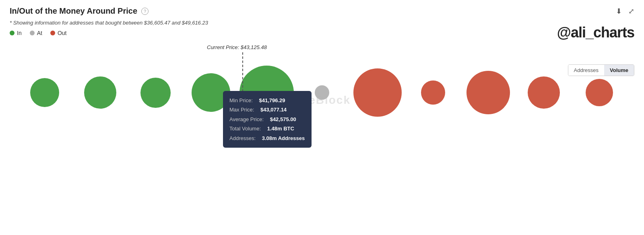 This screenshot has height=235, width=644. What do you see at coordinates (19, 33) in the screenshot?
I see `legend-label-in: In` at bounding box center [19, 33].